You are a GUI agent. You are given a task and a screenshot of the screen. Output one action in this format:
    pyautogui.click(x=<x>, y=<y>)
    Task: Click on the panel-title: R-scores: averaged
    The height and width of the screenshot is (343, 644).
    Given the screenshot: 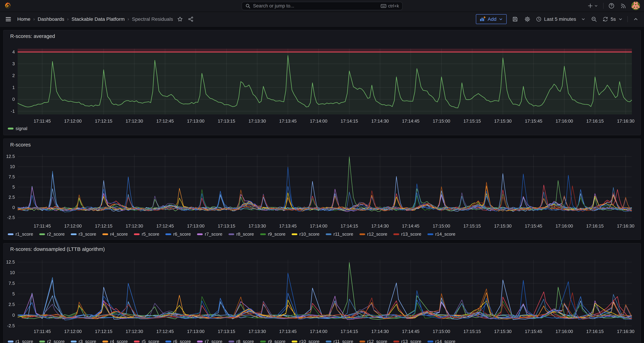 What is the action you would take?
    pyautogui.click(x=32, y=36)
    